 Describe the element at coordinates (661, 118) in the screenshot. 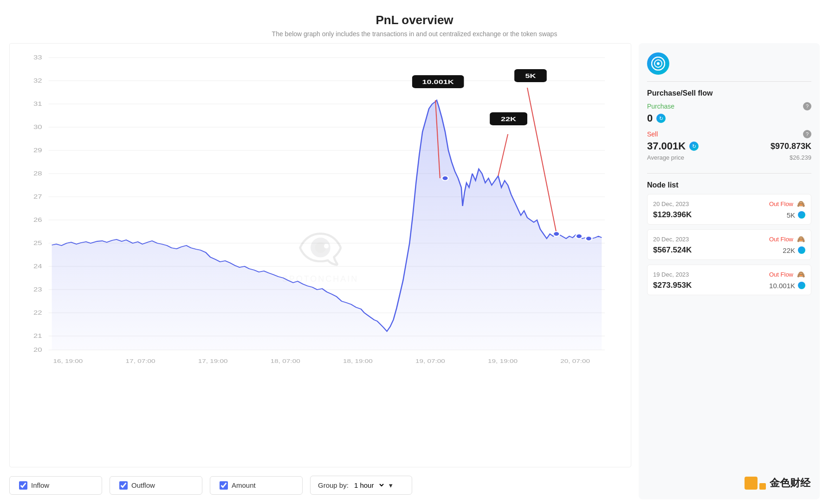

I see `purchase-refresh-icon: ↻` at that location.